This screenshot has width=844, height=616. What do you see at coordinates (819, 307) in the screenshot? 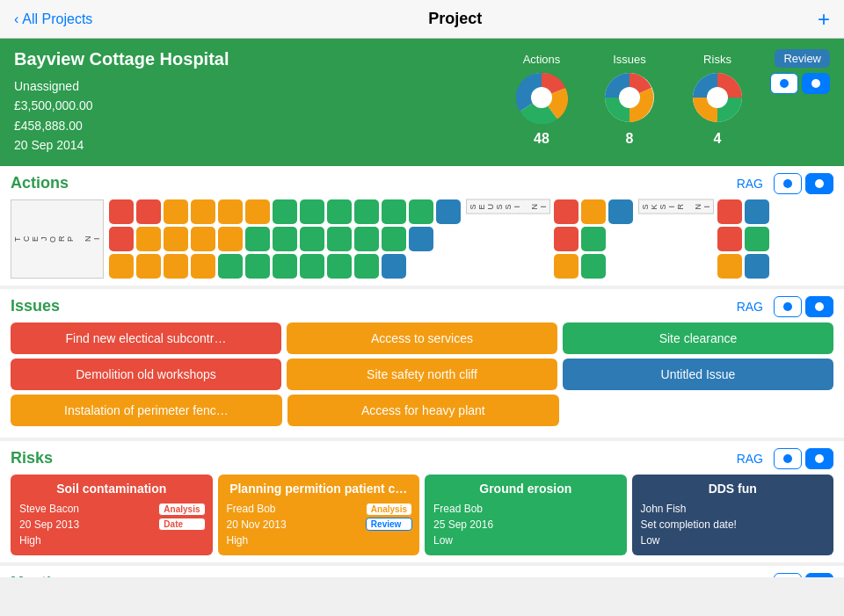
I see `issues-toggle-square` at bounding box center [819, 307].